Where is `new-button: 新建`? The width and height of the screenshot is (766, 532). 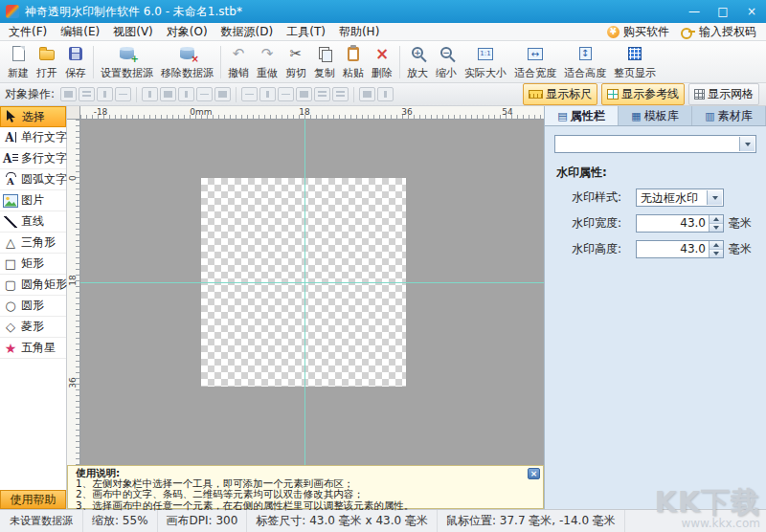
new-button: 新建 is located at coordinates (18, 62).